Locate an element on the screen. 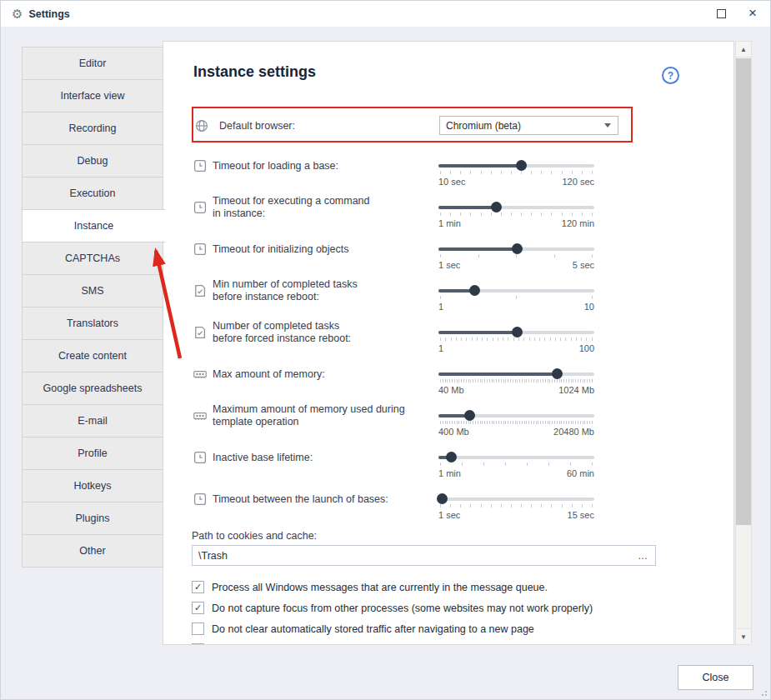  sidebar-item-e-mail: E-mail is located at coordinates (93, 421).